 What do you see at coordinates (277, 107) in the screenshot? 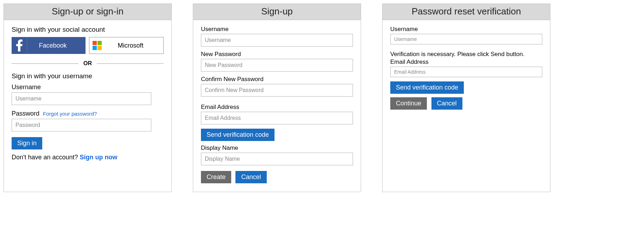
I see `signup-email-label: Email Address` at bounding box center [277, 107].